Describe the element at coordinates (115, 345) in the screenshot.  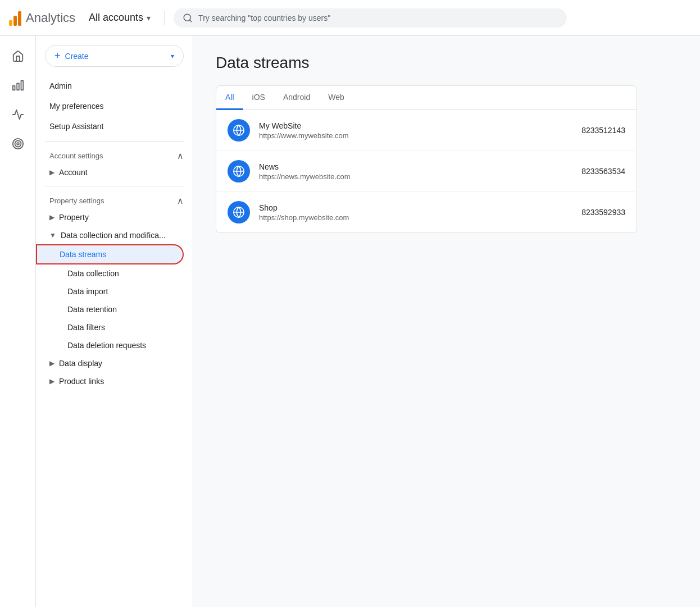
I see `data-deletion-item: Data deletion requests` at that location.